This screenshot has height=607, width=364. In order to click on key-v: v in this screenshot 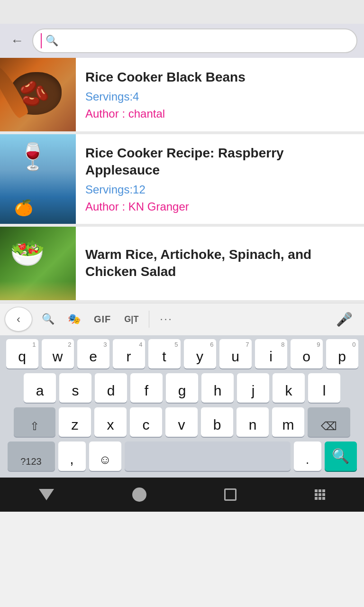, I will do `click(182, 422)`.